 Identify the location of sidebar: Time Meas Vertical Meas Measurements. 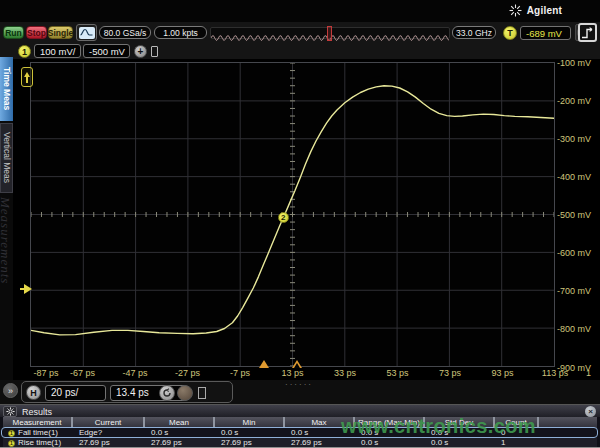
(6, 218).